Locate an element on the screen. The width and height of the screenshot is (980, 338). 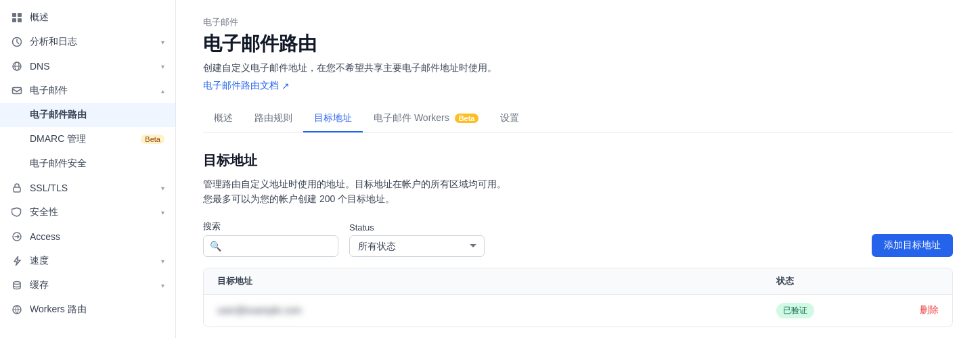
row-address: user@example.com is located at coordinates (497, 310).